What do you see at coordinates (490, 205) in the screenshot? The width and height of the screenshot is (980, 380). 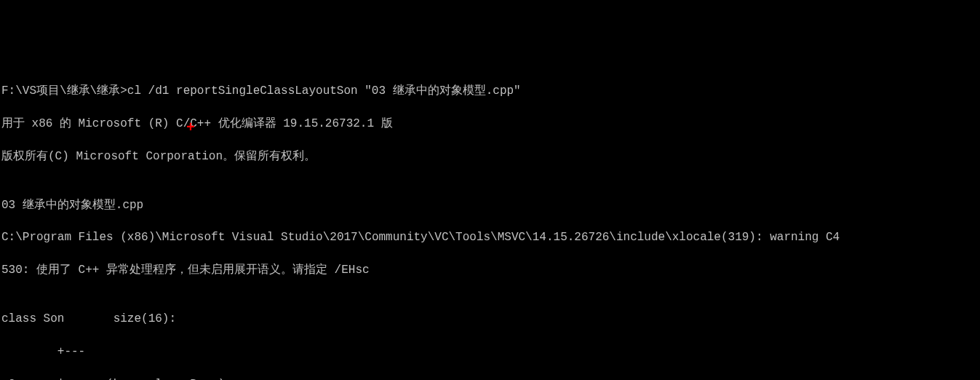 I see `terminal-line: 03 继承中的对象模型.cpp` at bounding box center [490, 205].